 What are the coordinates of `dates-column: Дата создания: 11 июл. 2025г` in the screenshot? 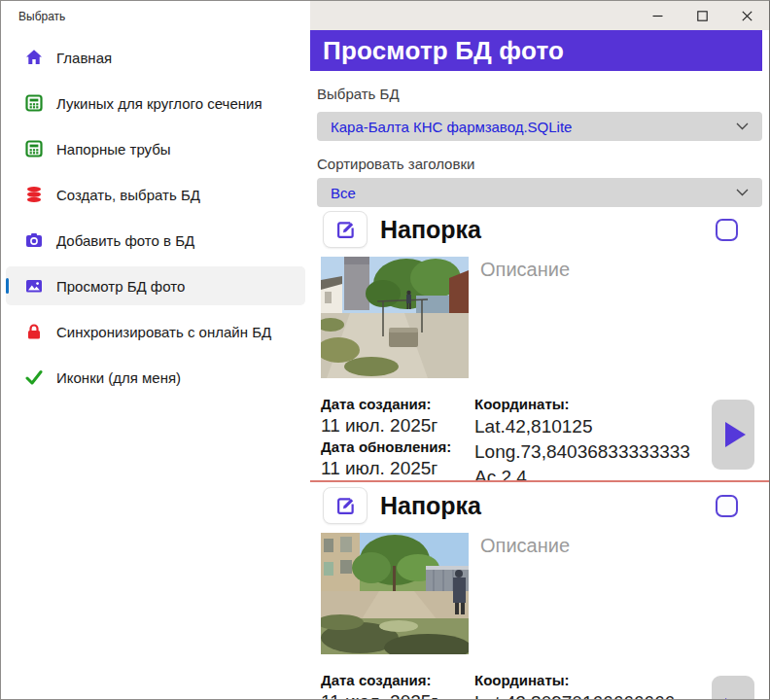 It's located at (398, 684).